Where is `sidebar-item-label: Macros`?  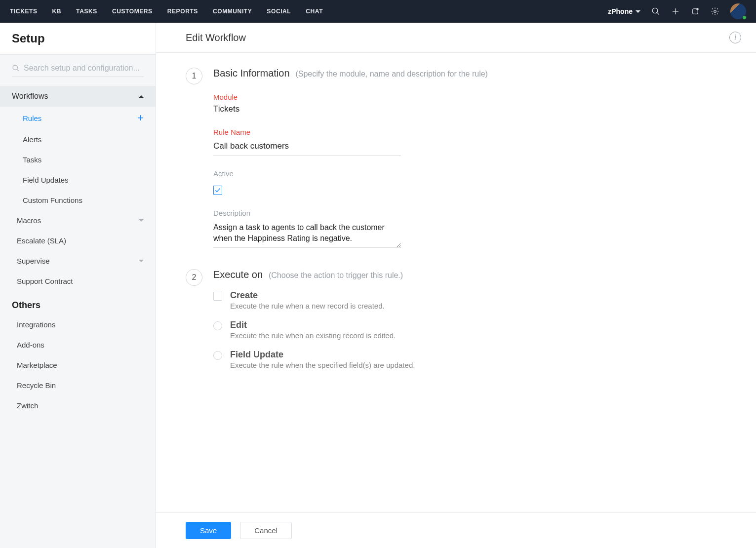
sidebar-item-label: Macros is located at coordinates (29, 220).